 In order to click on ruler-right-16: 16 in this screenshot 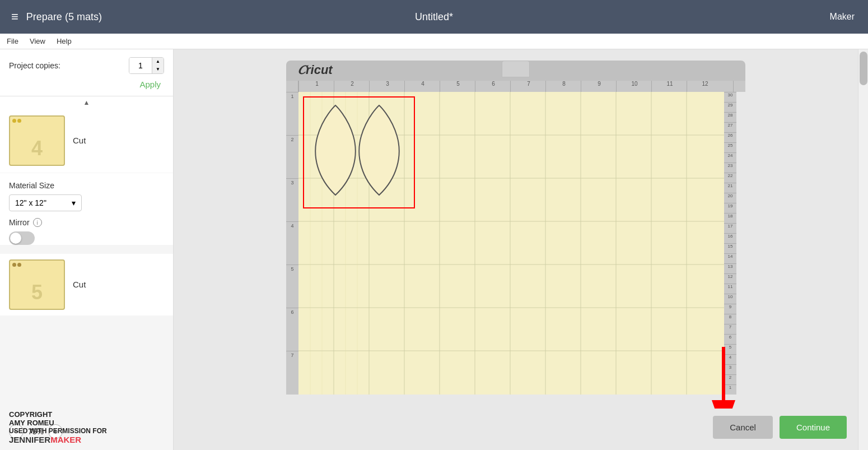, I will do `click(730, 238)`.